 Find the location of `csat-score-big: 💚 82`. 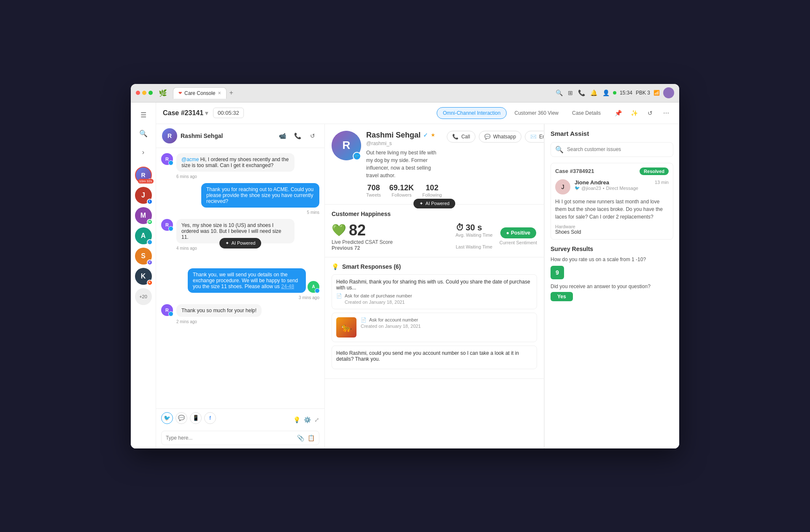

csat-score-big: 💚 82 is located at coordinates (362, 230).